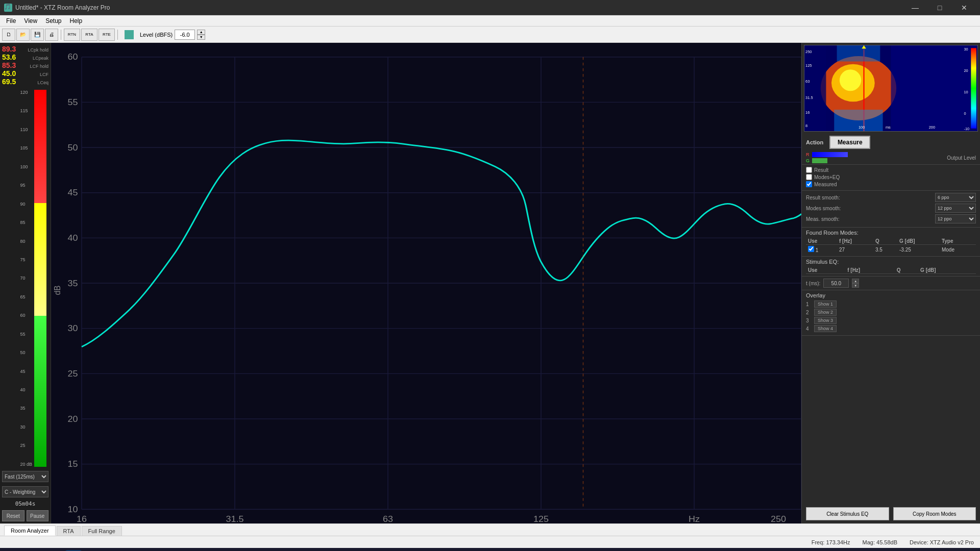  Describe the element at coordinates (825, 304) in the screenshot. I see `overlay-show-1: Show 1` at that location.